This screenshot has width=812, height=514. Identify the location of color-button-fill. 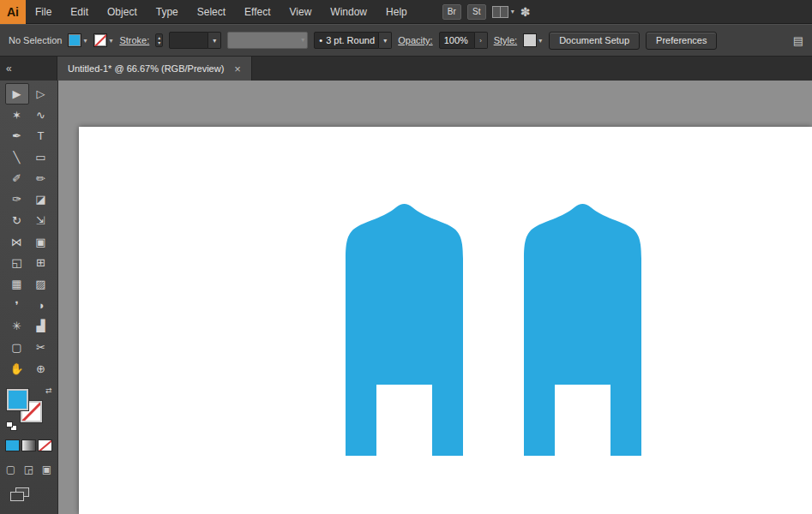
(12, 445).